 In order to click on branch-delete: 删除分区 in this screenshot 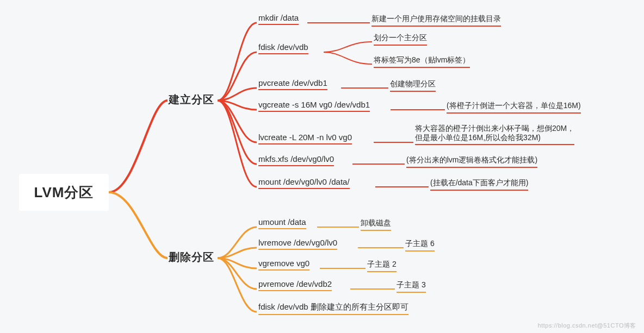, I will do `click(191, 257)`.